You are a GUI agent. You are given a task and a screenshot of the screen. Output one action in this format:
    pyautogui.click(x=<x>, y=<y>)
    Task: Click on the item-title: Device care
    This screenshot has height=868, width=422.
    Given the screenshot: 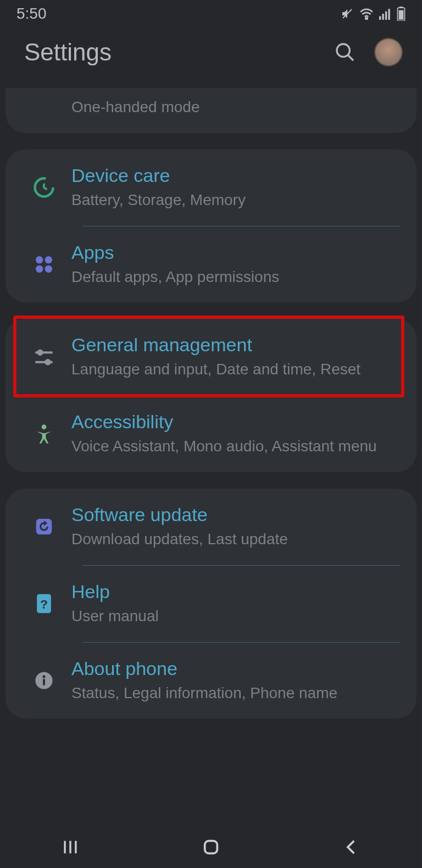 What is the action you would take?
    pyautogui.click(x=236, y=176)
    